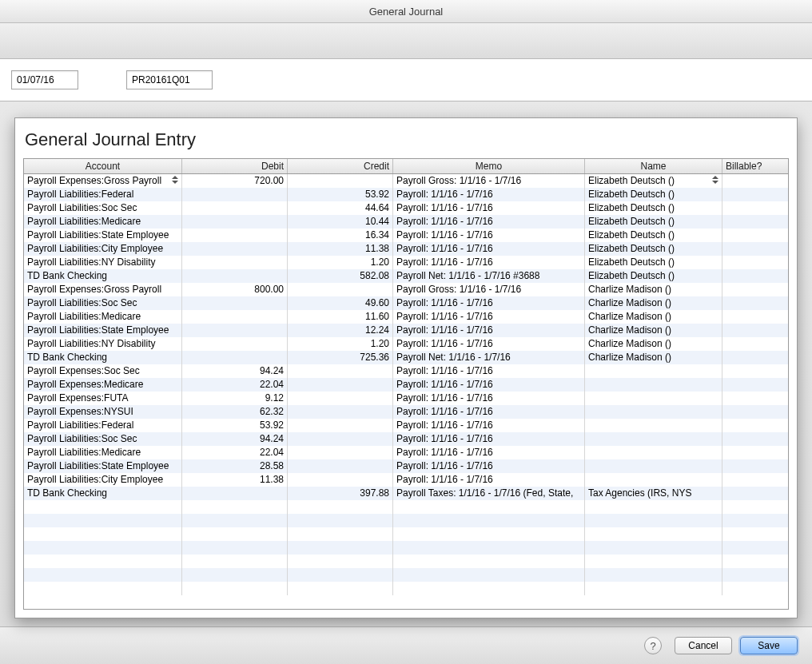 This screenshot has width=812, height=664. I want to click on cell-account: Payroll Liabilities:Soc Sec, so click(103, 304).